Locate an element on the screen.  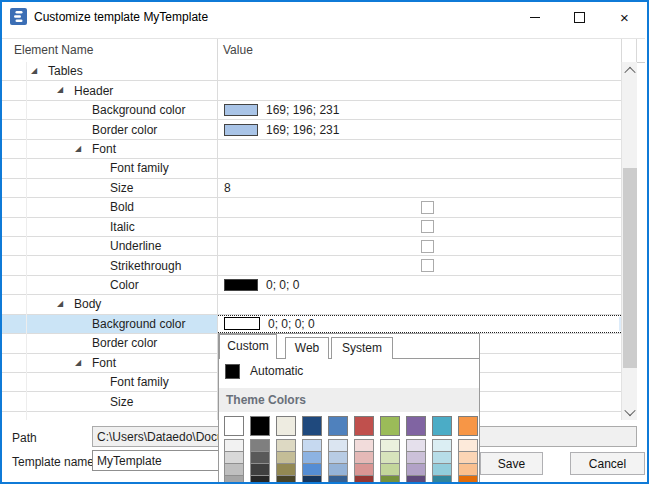
value-cell: 0; 0; 0 is located at coordinates (427, 285).